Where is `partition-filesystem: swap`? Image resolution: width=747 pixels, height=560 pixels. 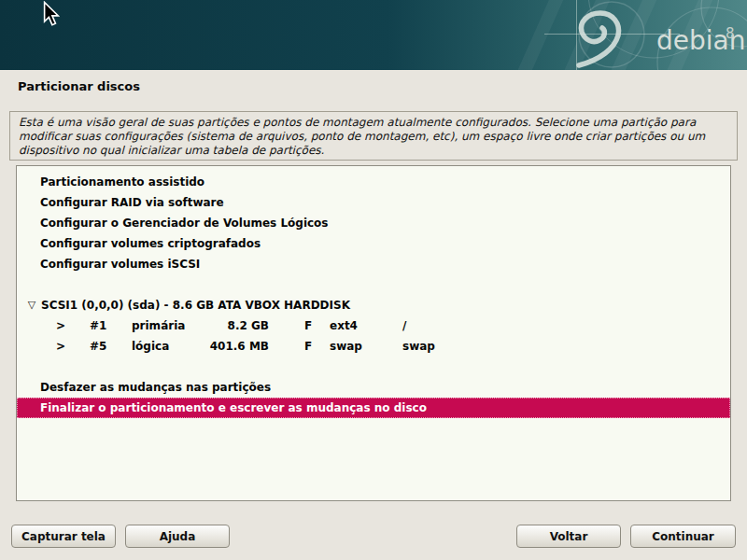
partition-filesystem: swap is located at coordinates (359, 346).